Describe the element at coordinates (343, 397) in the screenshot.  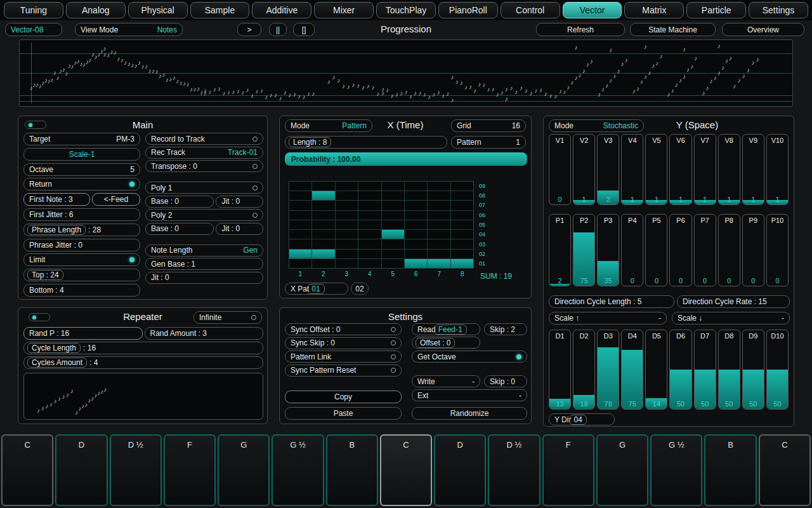
I see `copy-button: Copy` at that location.